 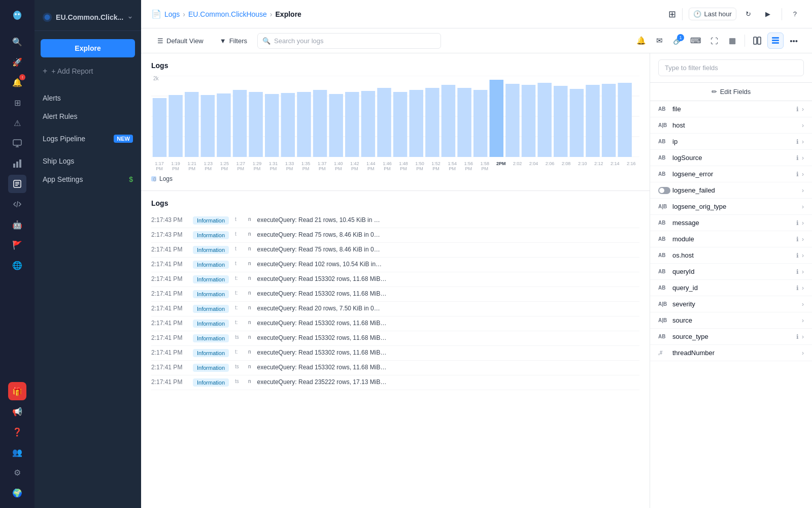 What do you see at coordinates (88, 161) in the screenshot?
I see `nav-ship-logs: Ship Logs` at bounding box center [88, 161].